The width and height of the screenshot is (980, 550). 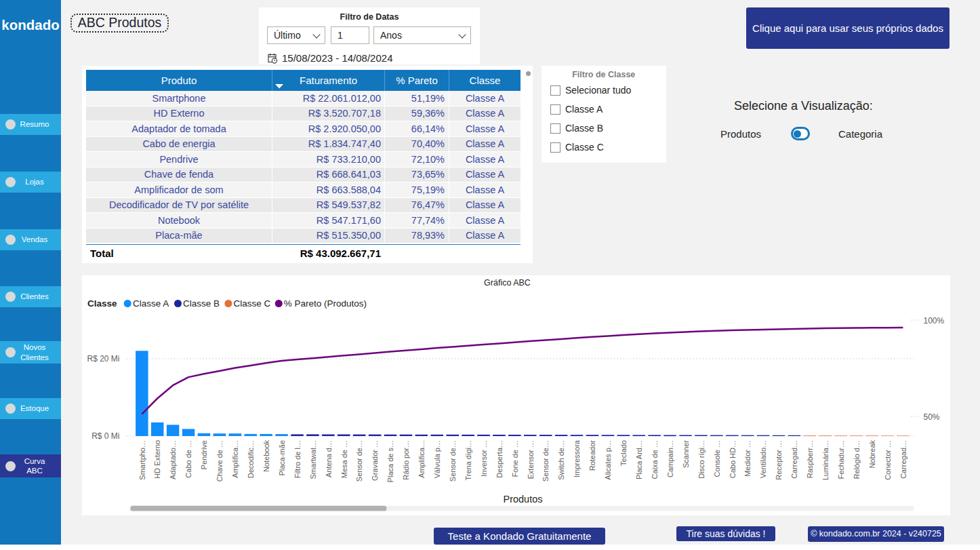 What do you see at coordinates (297, 459) in the screenshot?
I see `svg-text: Filtro de l…` at bounding box center [297, 459].